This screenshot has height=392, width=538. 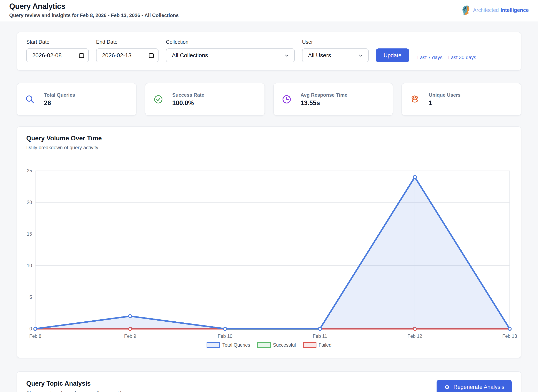 What do you see at coordinates (335, 42) in the screenshot?
I see `user-label: User` at bounding box center [335, 42].